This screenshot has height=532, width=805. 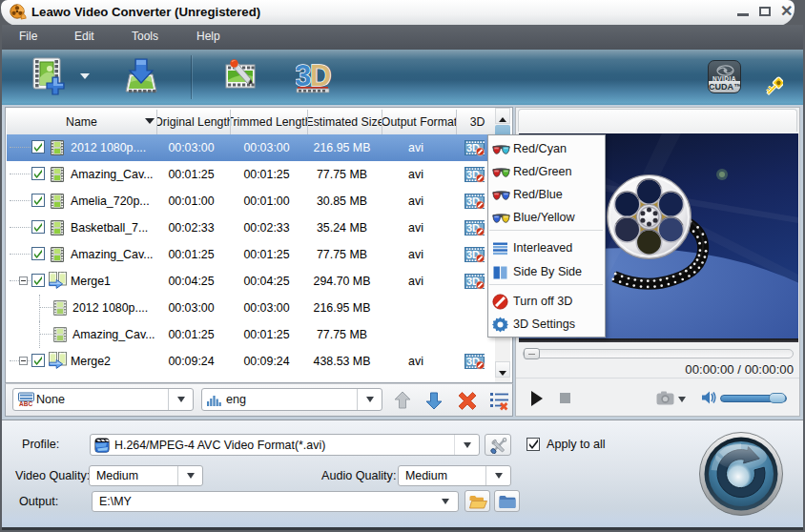 What do you see at coordinates (26, 404) in the screenshot?
I see `svg-text: ABC` at bounding box center [26, 404].